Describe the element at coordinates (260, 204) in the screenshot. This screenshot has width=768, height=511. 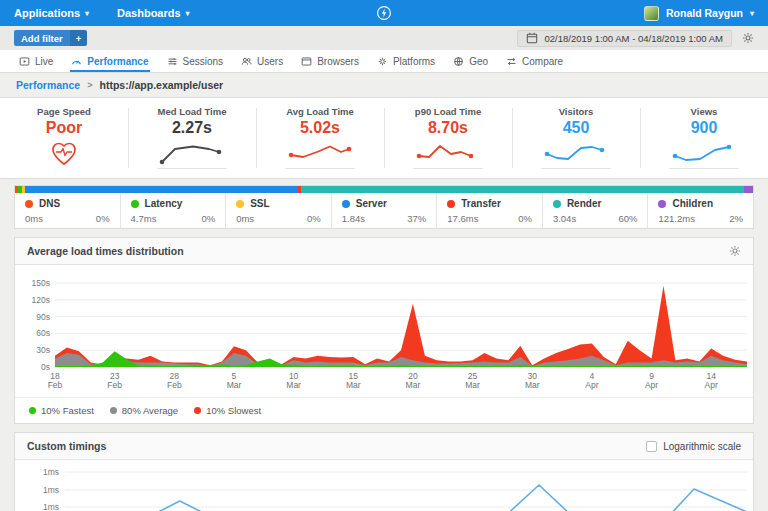
I see `timing-name: SSL` at that location.